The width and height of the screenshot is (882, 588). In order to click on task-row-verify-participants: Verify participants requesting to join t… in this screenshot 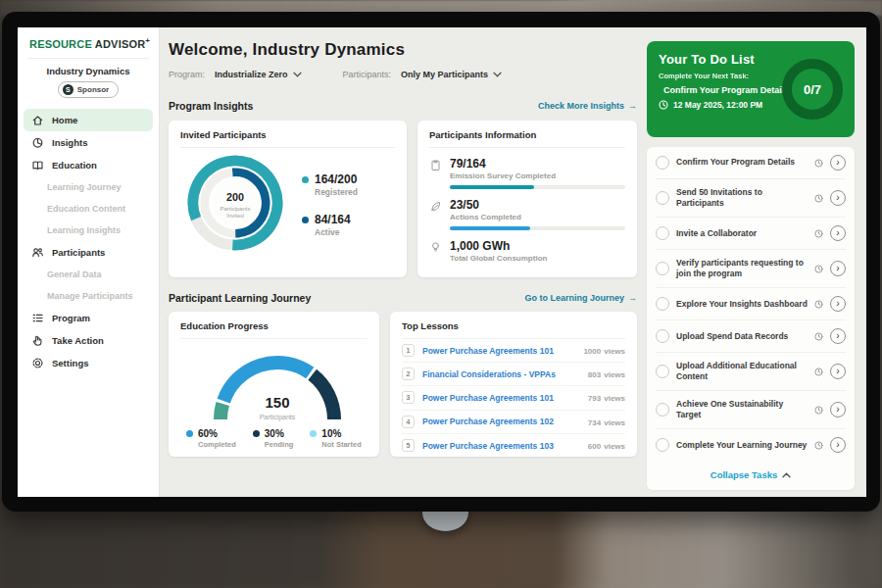, I will do `click(751, 269)`.